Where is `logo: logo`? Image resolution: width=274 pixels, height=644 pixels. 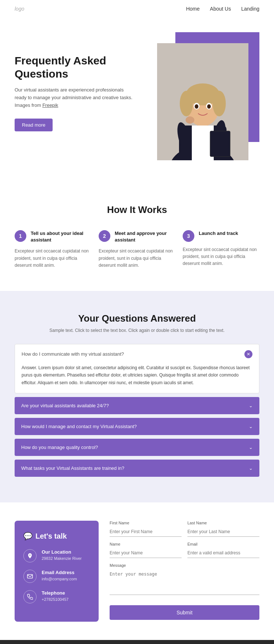 logo: logo is located at coordinates (19, 9).